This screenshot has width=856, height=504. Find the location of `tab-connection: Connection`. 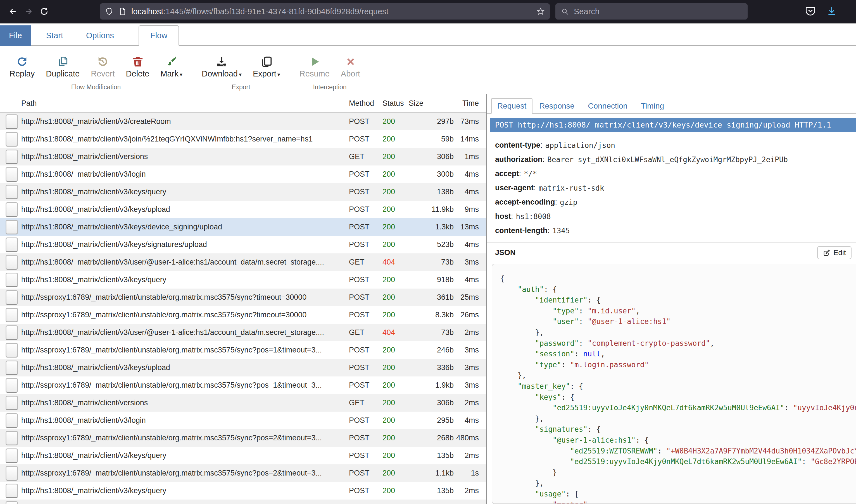

tab-connection: Connection is located at coordinates (607, 106).